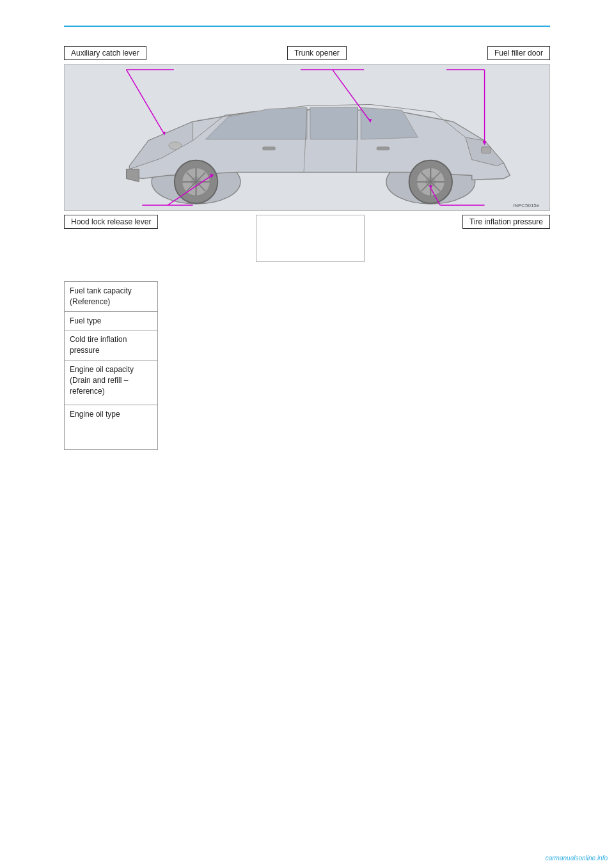 Image resolution: width=614 pixels, height=868 pixels. What do you see at coordinates (111, 321) in the screenshot?
I see `fuel-type-cell: Fuel type` at bounding box center [111, 321].